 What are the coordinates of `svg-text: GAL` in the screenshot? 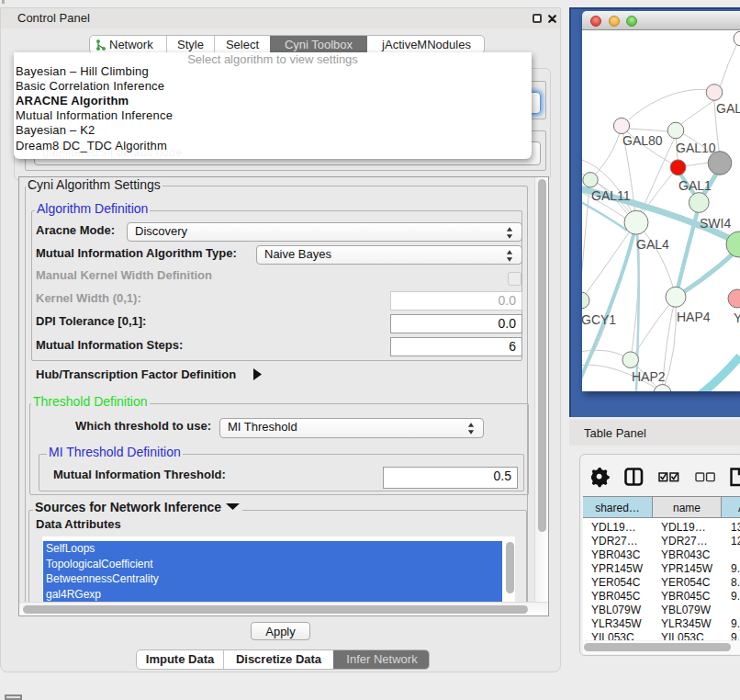 It's located at (728, 108).